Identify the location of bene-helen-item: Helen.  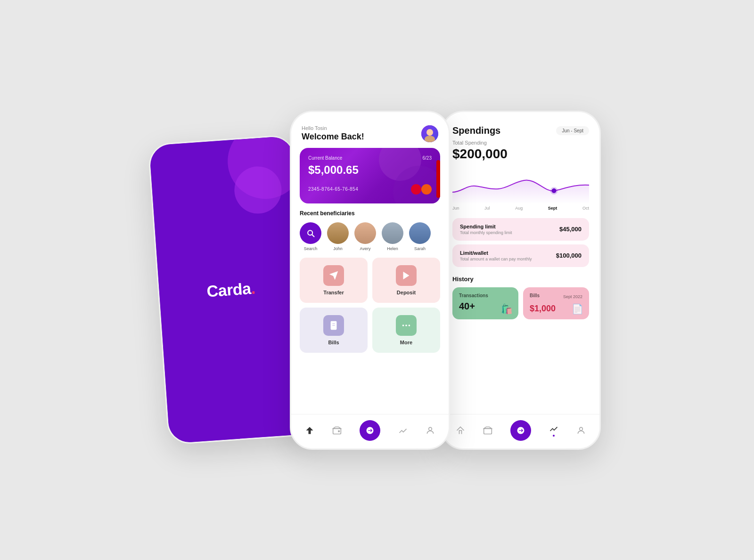
(393, 236).